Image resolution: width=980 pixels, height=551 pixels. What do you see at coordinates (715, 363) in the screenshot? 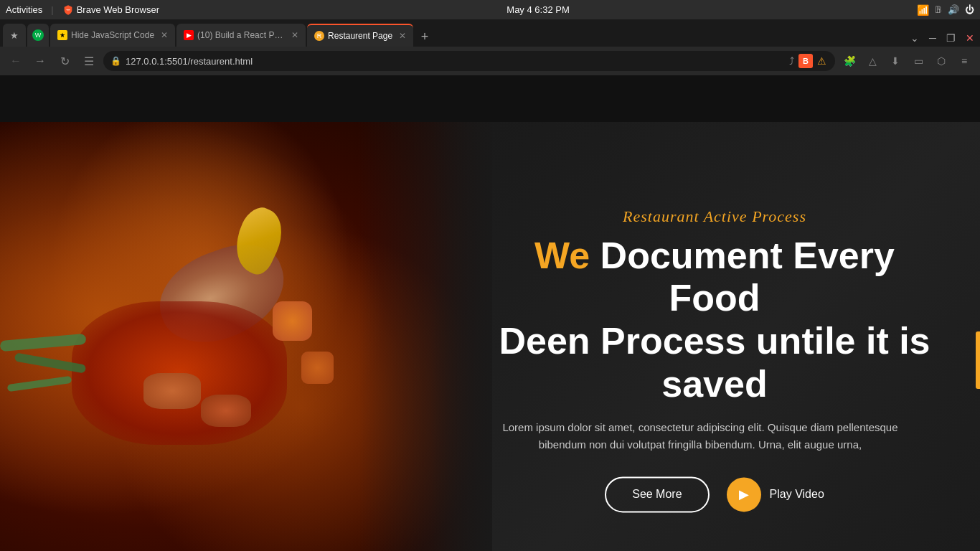
I see `hero-title-line2: Deen Process untile it is saved` at bounding box center [715, 363].